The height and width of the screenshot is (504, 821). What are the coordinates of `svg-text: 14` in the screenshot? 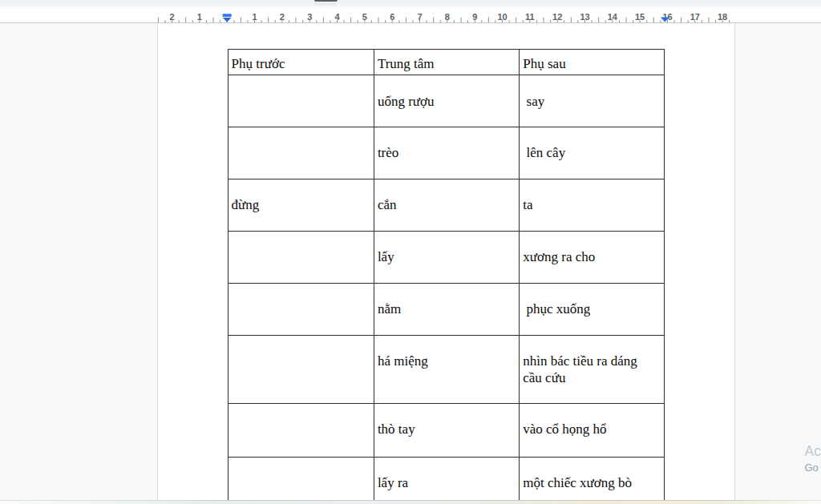 It's located at (613, 17).